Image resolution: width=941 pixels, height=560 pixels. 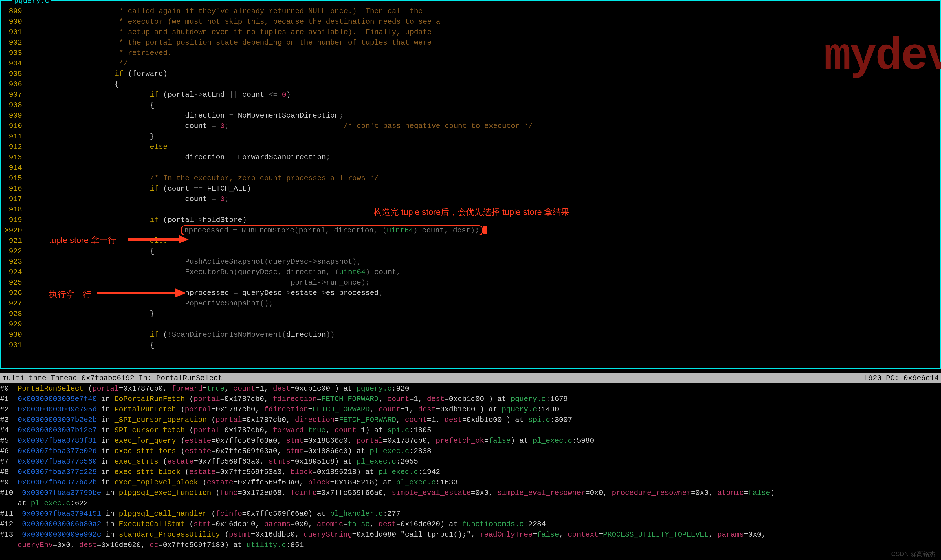 What do you see at coordinates (470, 325) in the screenshot?
I see `code-line: 929` at bounding box center [470, 325].